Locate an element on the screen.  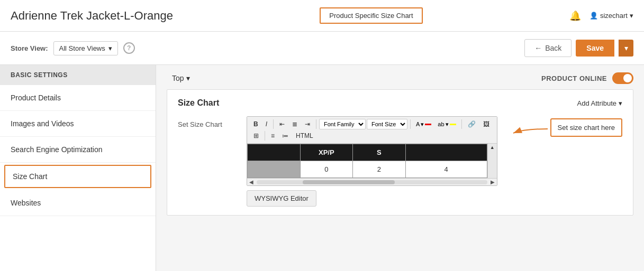
font-color-label: A is located at coordinates (418, 124).